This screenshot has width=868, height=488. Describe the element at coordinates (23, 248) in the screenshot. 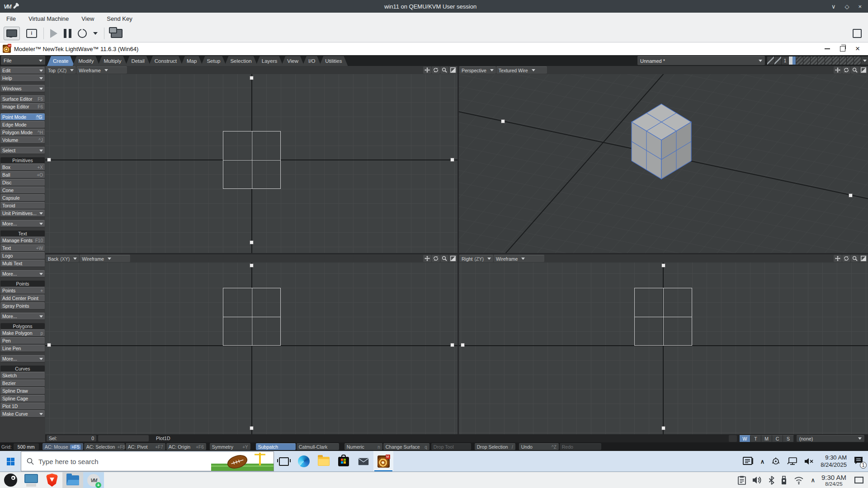

I see `sidebar-row: Text +W` at that location.